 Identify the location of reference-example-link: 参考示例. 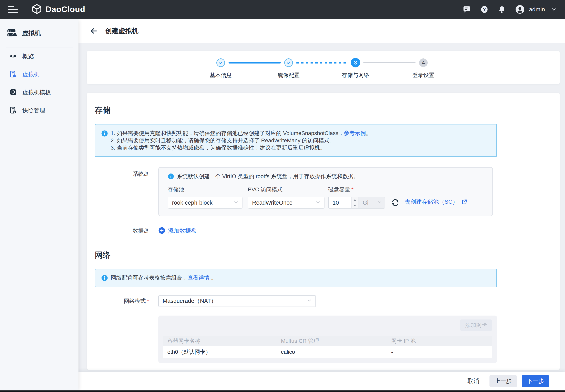
(355, 133).